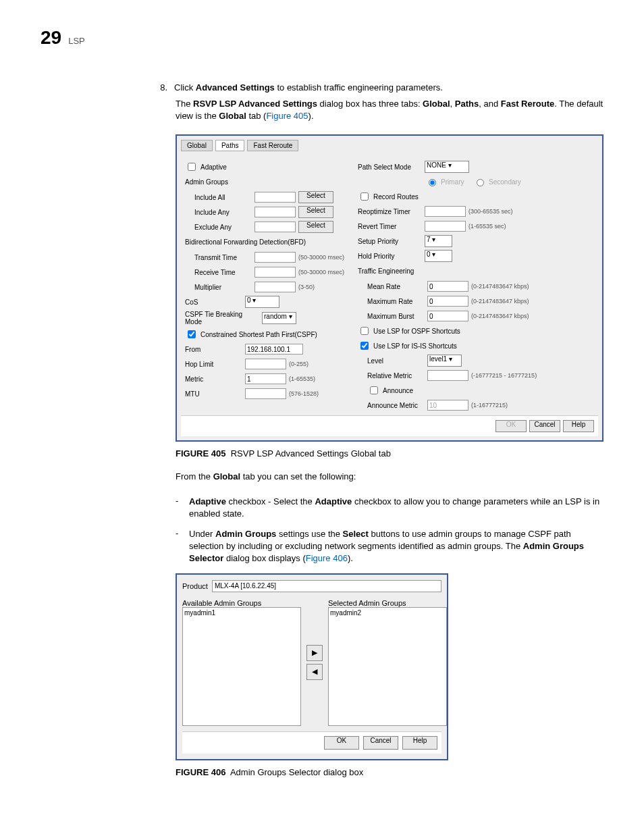  I want to click on selected-listbox: myadmin2, so click(387, 667).